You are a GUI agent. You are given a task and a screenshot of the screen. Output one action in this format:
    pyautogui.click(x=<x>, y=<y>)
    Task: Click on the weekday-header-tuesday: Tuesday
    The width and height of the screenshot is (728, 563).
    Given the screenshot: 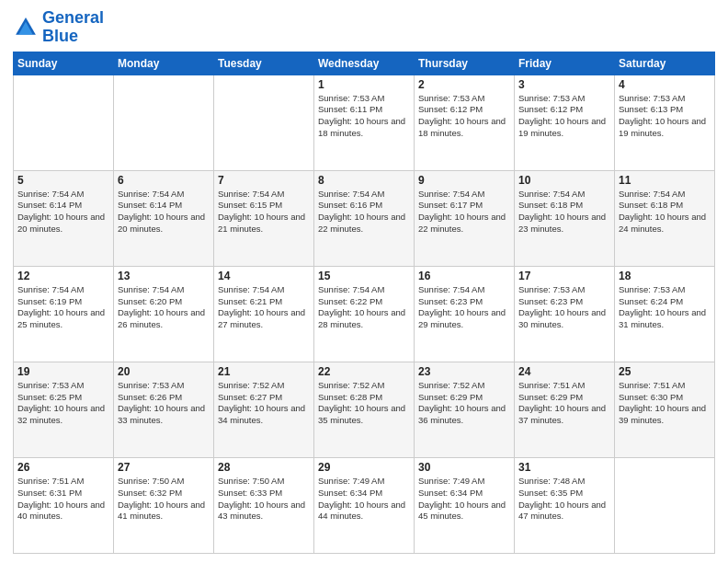 What is the action you would take?
    pyautogui.click(x=265, y=63)
    